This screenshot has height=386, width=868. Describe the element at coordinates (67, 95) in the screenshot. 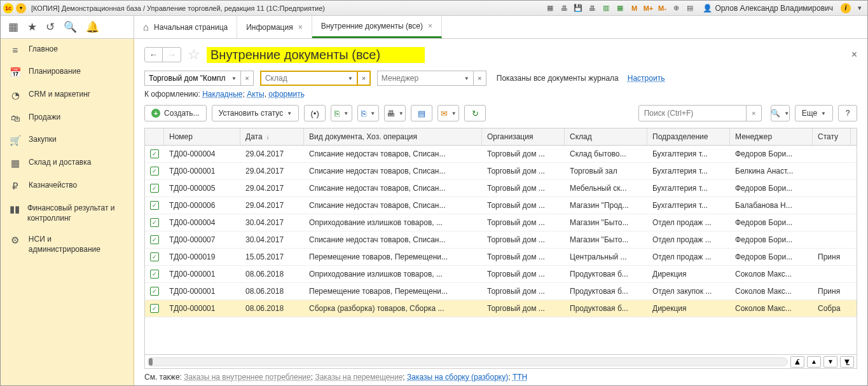

I see `sidebar-item: ◔CRM и маркетинг` at that location.